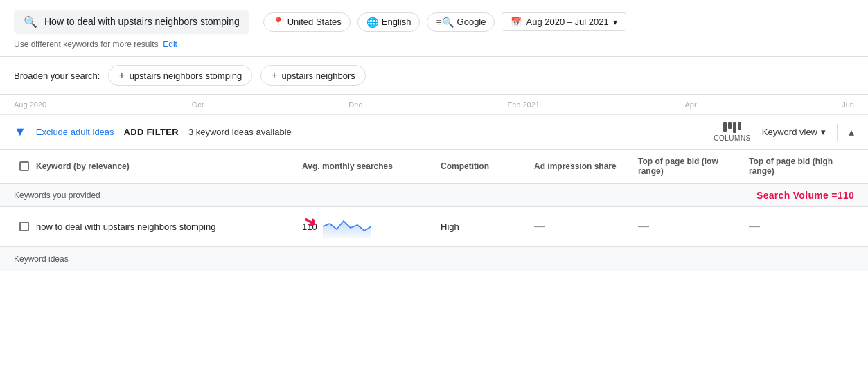 The height and width of the screenshot is (383, 868). What do you see at coordinates (450, 227) in the screenshot?
I see `competition-value: High` at bounding box center [450, 227].